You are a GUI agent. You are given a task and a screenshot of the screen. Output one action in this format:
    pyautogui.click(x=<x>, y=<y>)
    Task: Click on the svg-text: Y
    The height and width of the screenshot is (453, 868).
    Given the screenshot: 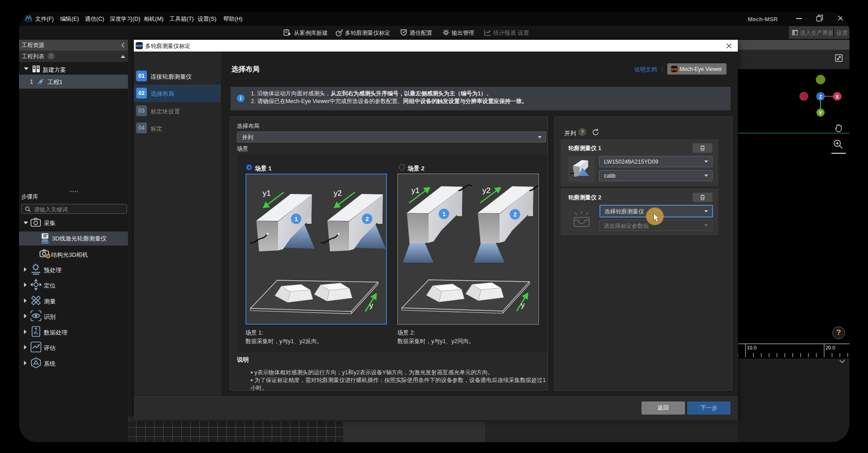 What is the action you would take?
    pyautogui.click(x=821, y=113)
    